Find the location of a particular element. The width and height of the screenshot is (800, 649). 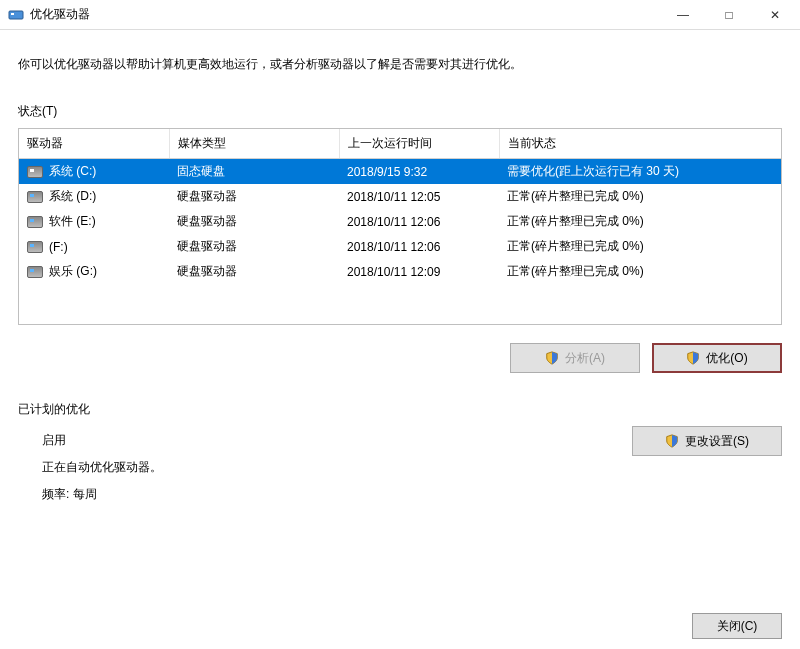

column-header-media: 媒体类型 is located at coordinates (254, 144).